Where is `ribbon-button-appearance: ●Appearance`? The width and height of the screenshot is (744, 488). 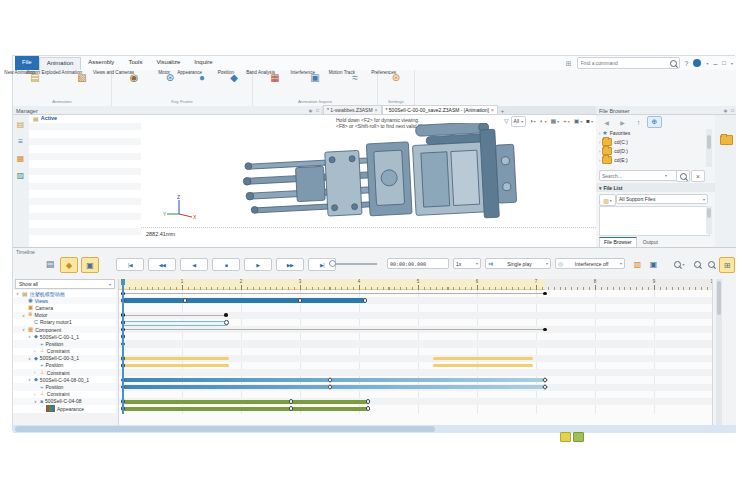 ribbon-button-appearance: ●Appearance is located at coordinates (202, 78).